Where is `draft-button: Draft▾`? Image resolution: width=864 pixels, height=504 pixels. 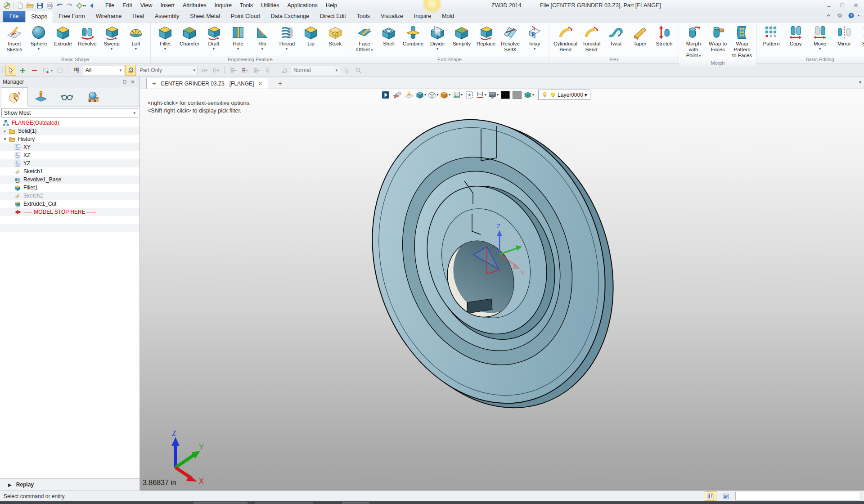
draft-button: Draft▾ is located at coordinates (214, 38).